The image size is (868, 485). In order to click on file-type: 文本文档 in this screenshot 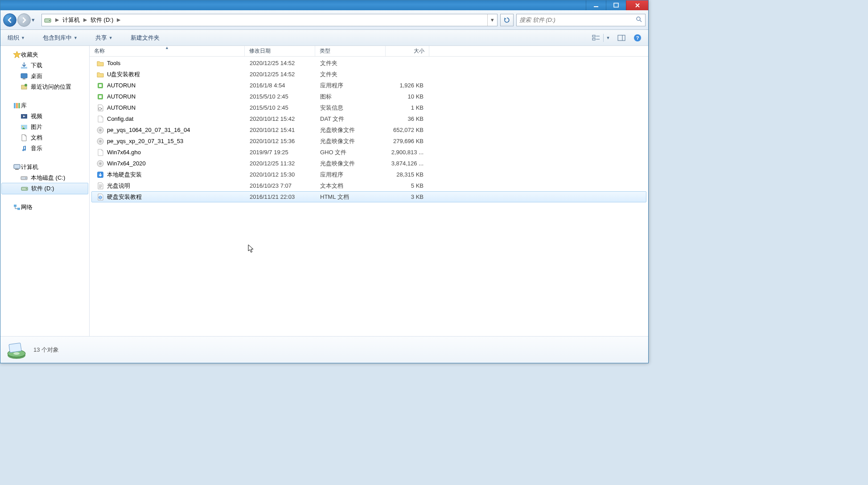, I will do `click(351, 186)`.